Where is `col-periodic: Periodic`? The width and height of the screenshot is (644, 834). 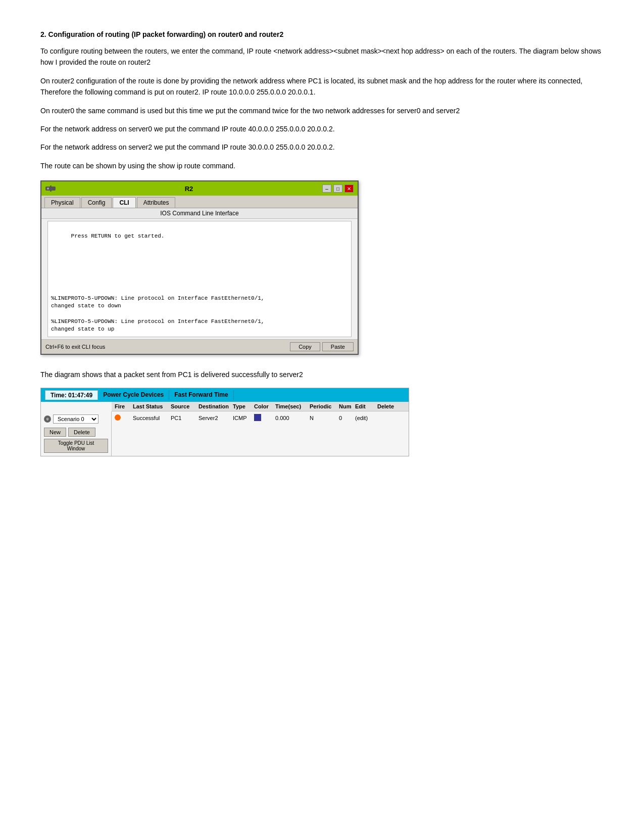 col-periodic: Periodic is located at coordinates (324, 406).